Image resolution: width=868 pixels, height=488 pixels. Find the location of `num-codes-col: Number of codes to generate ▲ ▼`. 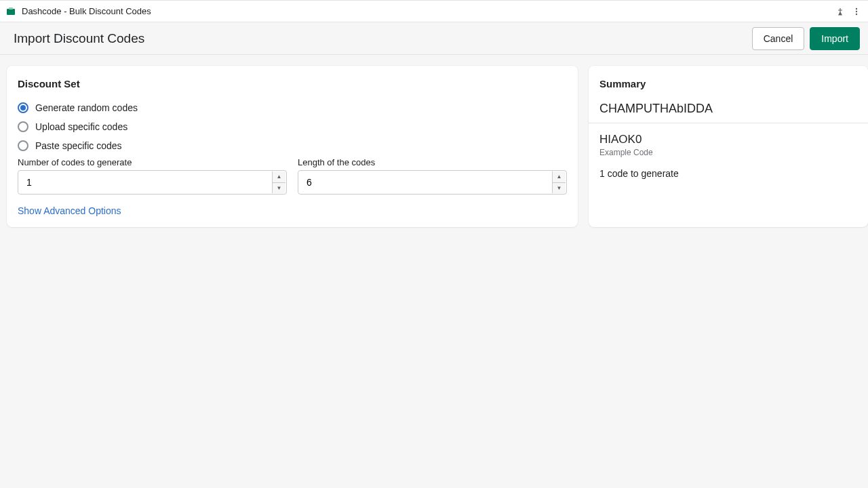

num-codes-col: Number of codes to generate ▲ ▼ is located at coordinates (152, 176).